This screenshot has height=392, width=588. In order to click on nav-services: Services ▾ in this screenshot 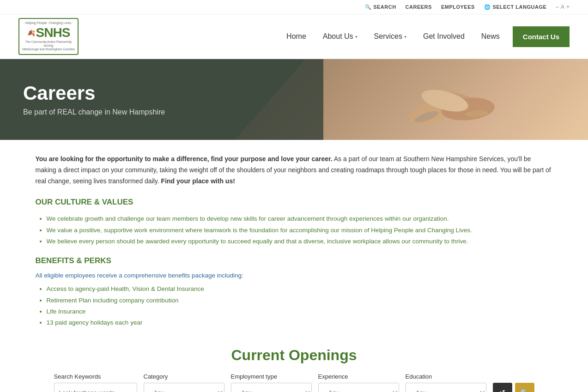, I will do `click(390, 36)`.